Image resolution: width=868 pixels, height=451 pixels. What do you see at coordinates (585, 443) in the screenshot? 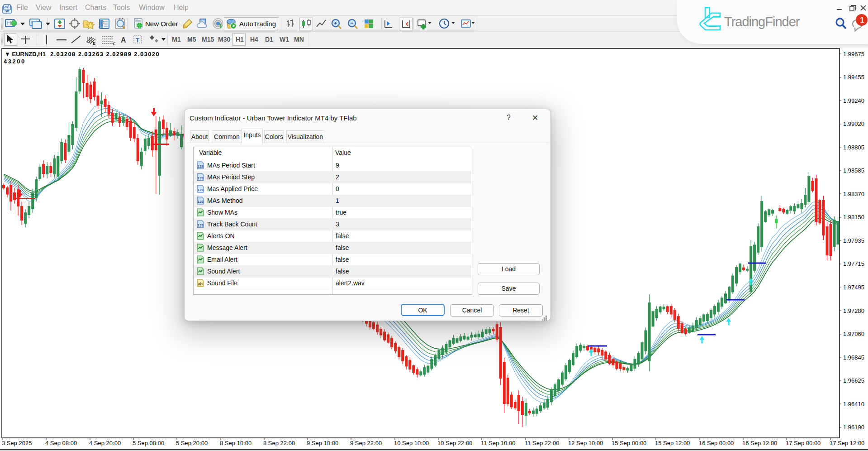
I see `svg-text: 12 Sep 10:00` at bounding box center [585, 443].